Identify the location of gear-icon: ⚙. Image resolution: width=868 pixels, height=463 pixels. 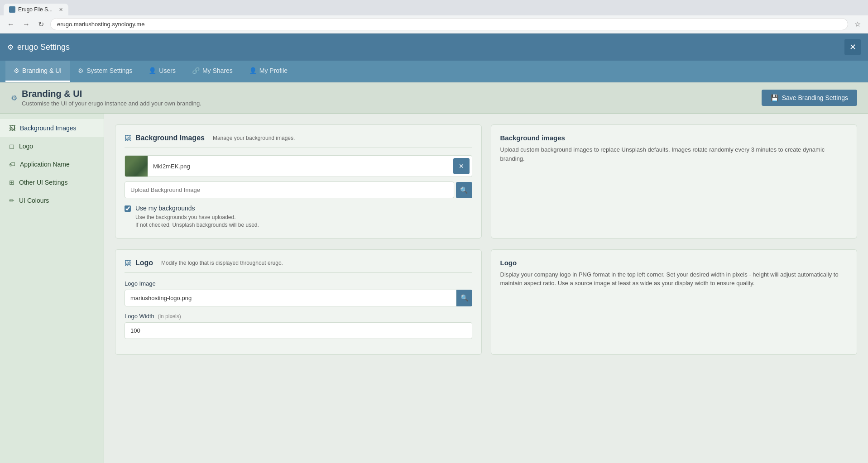
(10, 47).